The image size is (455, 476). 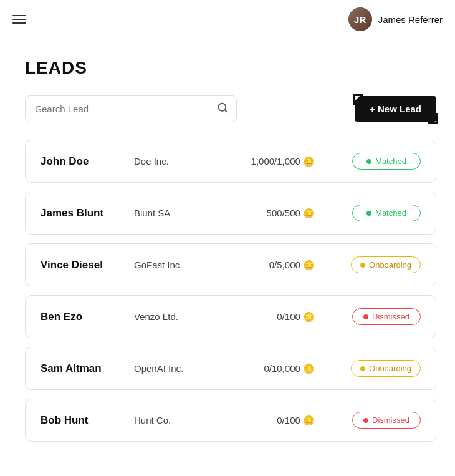 What do you see at coordinates (87, 162) in the screenshot?
I see `lead-name: John Doe` at bounding box center [87, 162].